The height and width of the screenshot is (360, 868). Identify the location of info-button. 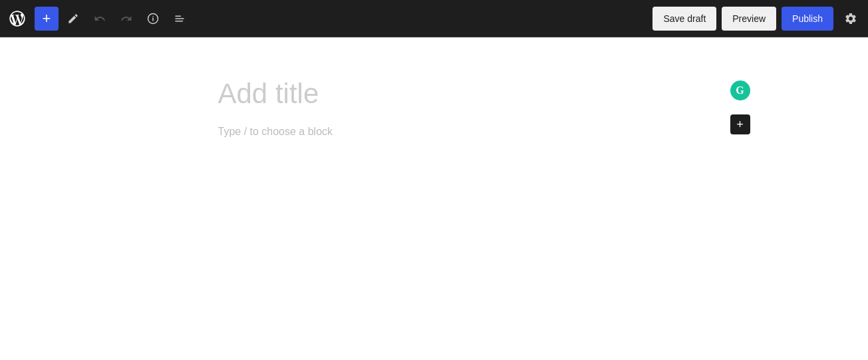
(153, 19).